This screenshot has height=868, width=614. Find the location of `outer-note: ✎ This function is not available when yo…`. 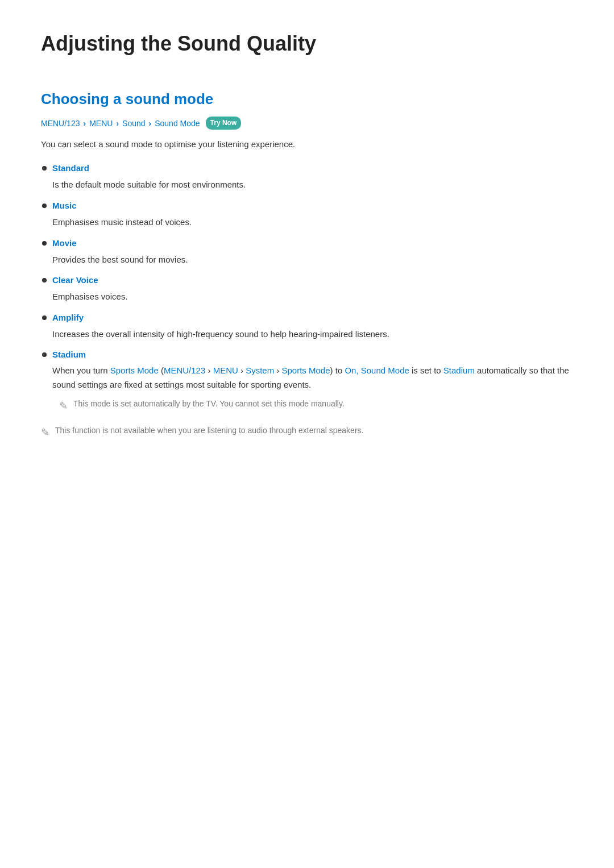

outer-note: ✎ This function is not available when yo… is located at coordinates (307, 433).